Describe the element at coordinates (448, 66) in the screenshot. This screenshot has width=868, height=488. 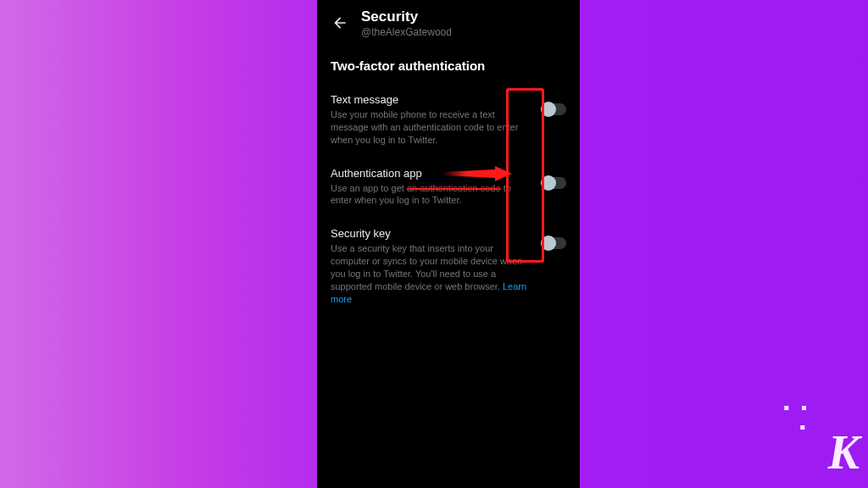
I see `section-title: Two-factor authentication` at that location.